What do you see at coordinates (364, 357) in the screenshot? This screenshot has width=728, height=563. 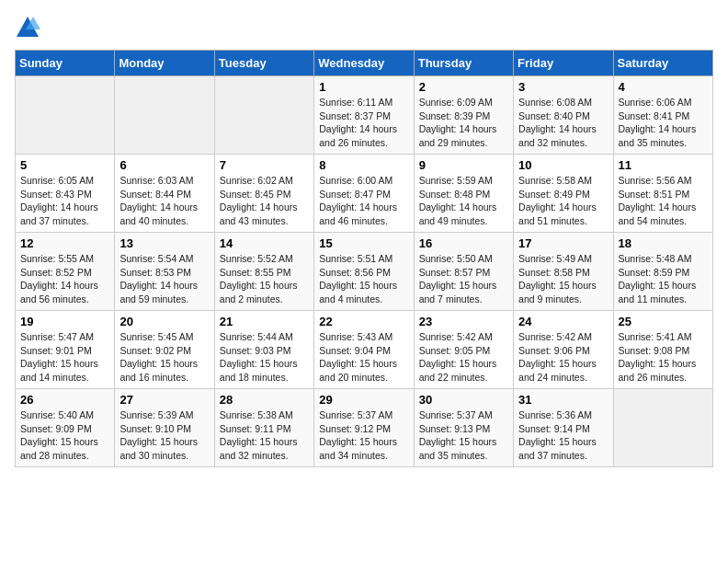 I see `day-info: Sunrise: 5:43 AM Sunset: 9:04 PM Dayligh…` at bounding box center [364, 357].